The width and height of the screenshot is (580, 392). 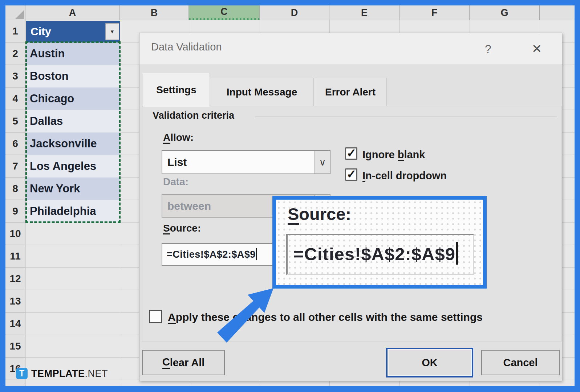 I want to click on ignore-blank-label: Ignore blank, so click(x=394, y=155).